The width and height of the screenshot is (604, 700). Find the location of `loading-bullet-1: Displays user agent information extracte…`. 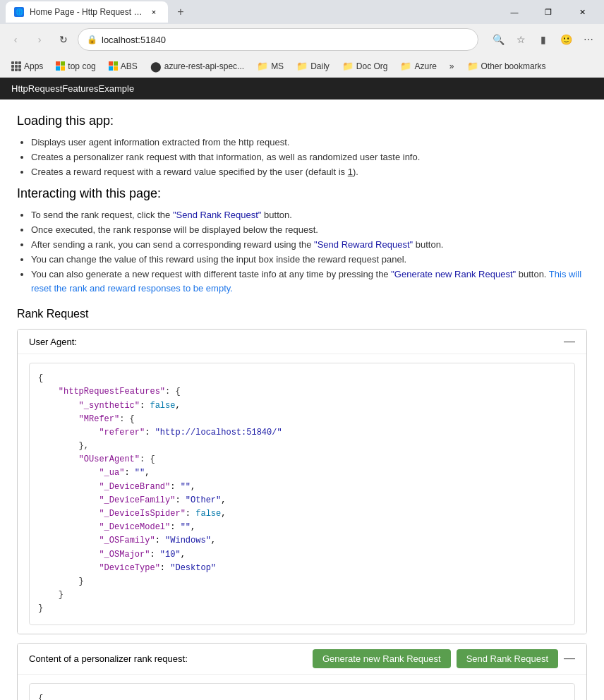

loading-bullet-1: Displays user agent information extracte… is located at coordinates (309, 143).